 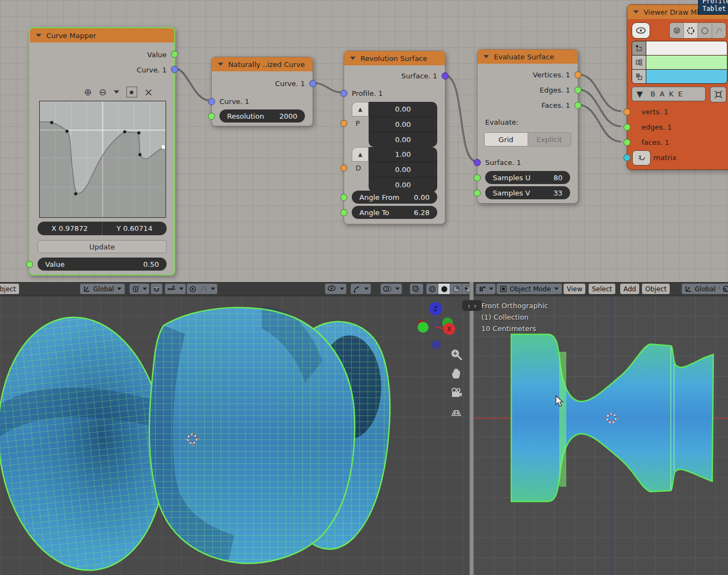 I want to click on editor-type-dropdown, so click(x=486, y=289).